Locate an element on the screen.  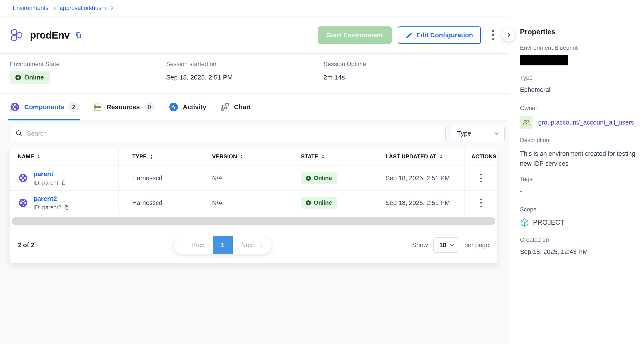
tab-components-label: Components is located at coordinates (44, 107).